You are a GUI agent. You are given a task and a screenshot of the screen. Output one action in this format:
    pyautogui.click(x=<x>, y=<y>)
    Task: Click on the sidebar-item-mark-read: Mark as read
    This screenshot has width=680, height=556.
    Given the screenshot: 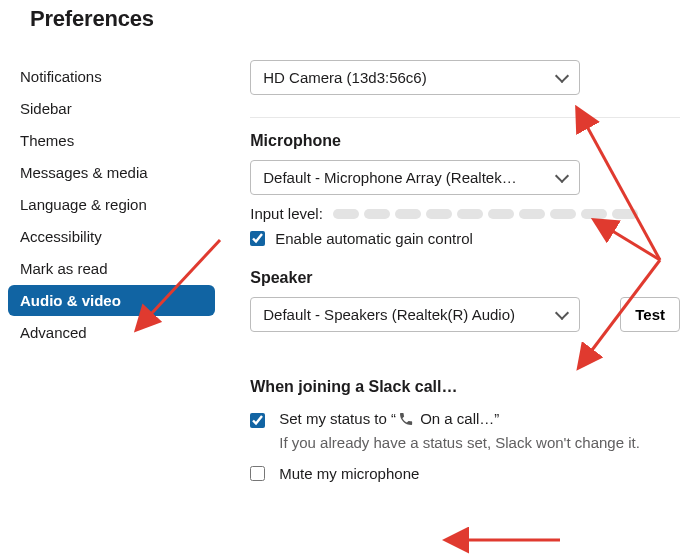 What is the action you would take?
    pyautogui.click(x=112, y=268)
    